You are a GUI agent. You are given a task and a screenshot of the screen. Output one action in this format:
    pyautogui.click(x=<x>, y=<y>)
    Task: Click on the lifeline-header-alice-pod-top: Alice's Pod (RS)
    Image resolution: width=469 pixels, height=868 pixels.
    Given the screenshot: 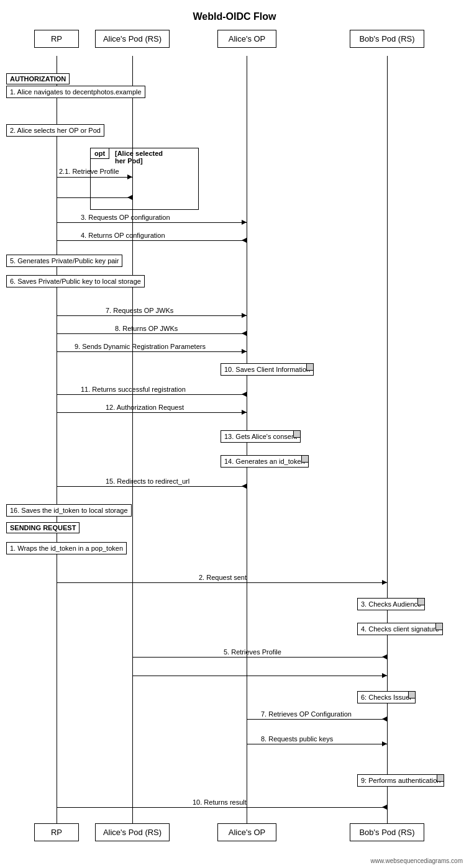 What is the action you would take?
    pyautogui.click(x=132, y=38)
    